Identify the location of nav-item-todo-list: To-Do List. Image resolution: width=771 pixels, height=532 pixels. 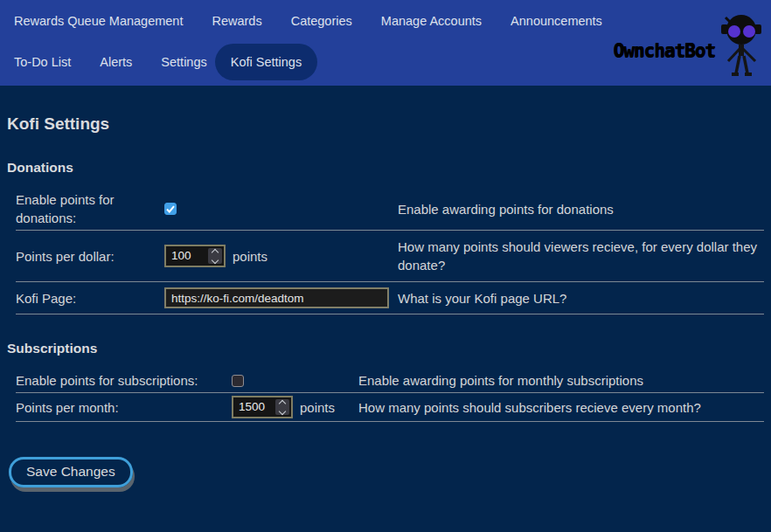
(42, 62).